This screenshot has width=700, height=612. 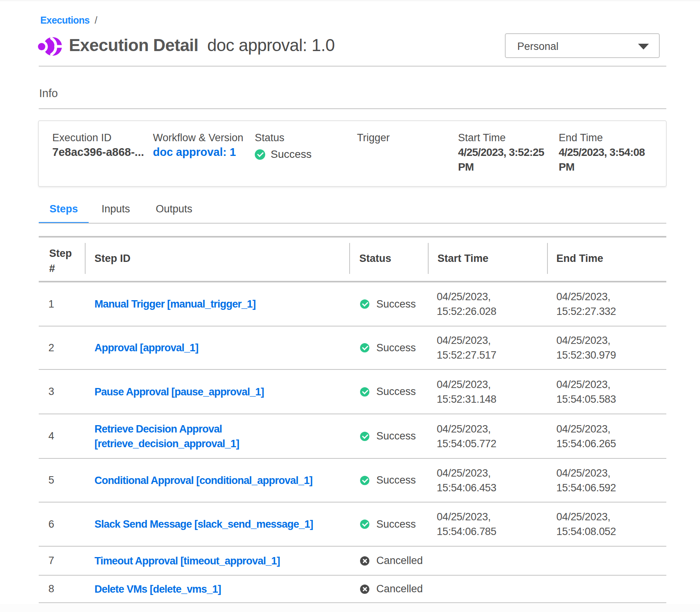 What do you see at coordinates (352, 590) in the screenshot?
I see `table-row: 8 Delete VMs [delete_vms_1] Cancelled` at bounding box center [352, 590].